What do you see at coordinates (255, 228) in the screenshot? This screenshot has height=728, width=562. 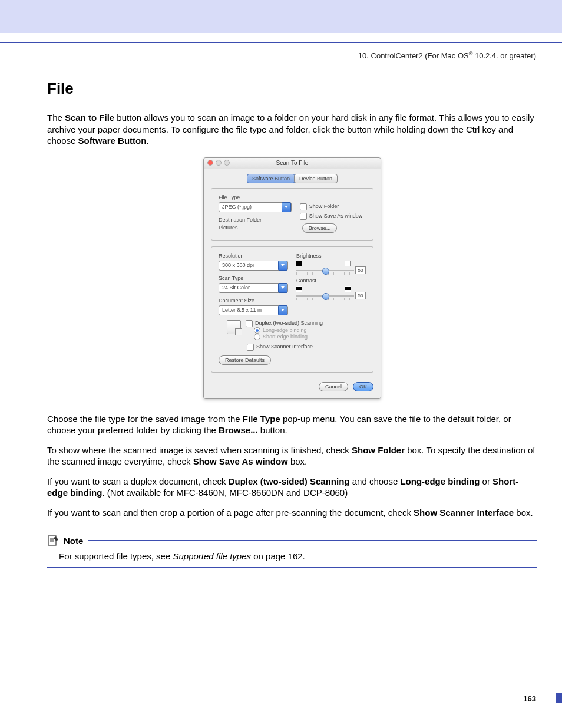 I see `destination-folder-value: Pictures` at bounding box center [255, 228].